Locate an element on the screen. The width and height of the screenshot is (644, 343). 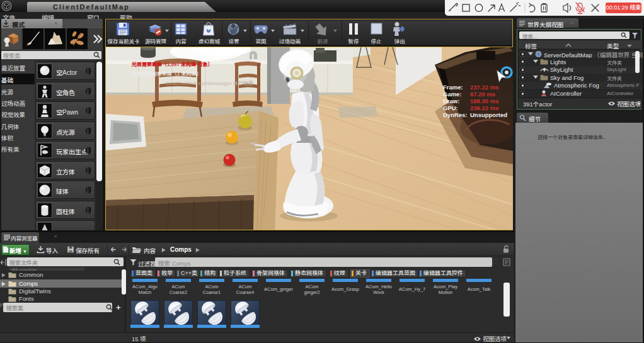
svg-text: 67.20 ms is located at coordinates (483, 94).